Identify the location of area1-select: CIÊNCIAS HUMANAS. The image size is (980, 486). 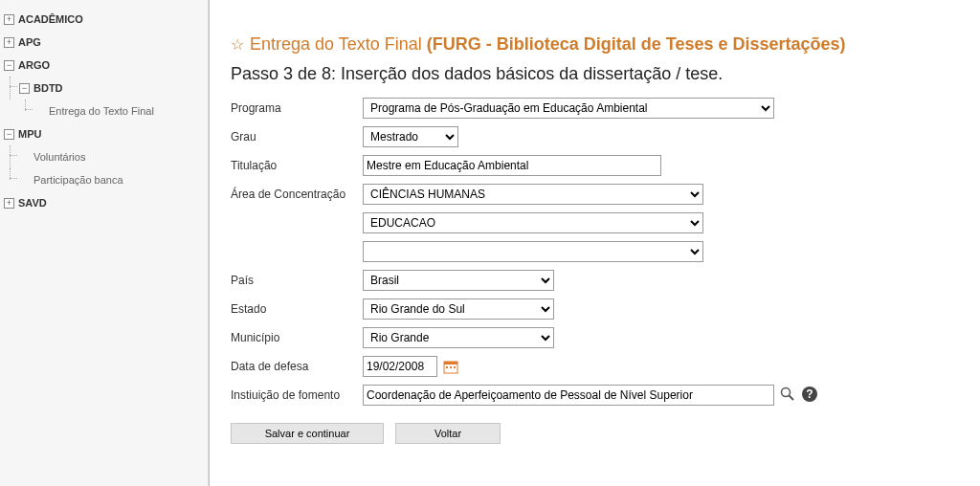
(533, 194).